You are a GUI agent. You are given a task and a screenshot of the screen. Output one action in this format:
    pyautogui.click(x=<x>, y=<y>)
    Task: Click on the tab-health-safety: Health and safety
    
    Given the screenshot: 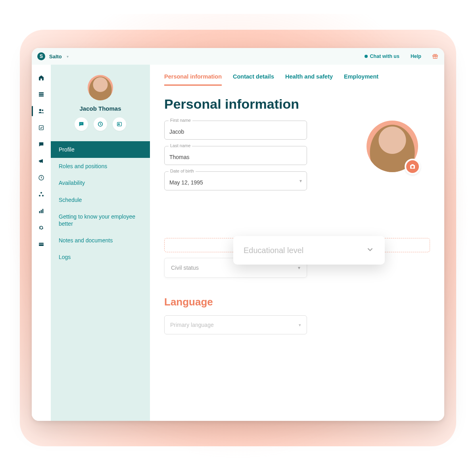 What is the action you would take?
    pyautogui.click(x=309, y=79)
    